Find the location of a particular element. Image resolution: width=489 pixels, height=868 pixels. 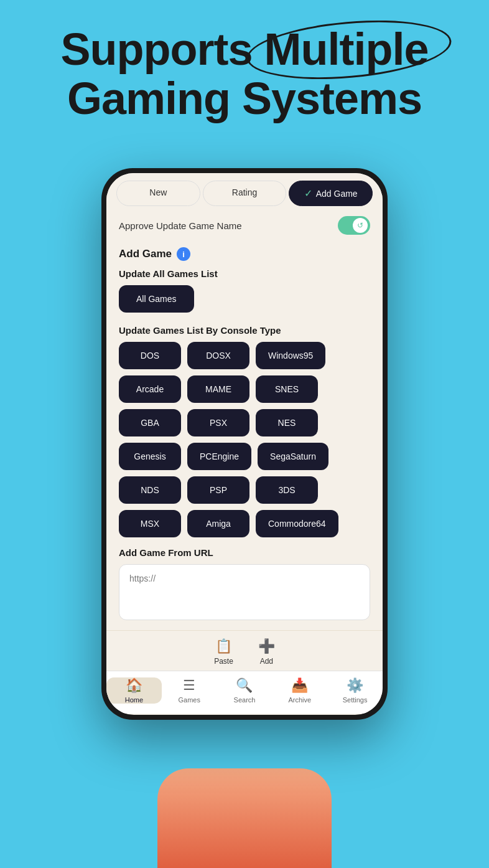

settings-icon: ⚙️ is located at coordinates (355, 686).